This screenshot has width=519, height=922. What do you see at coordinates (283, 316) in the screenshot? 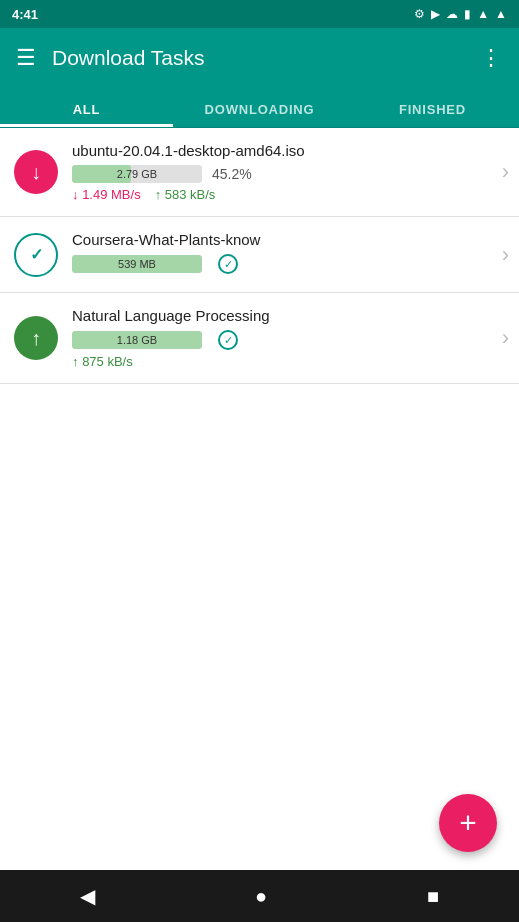
I see `item-name-nlp: Natural Language Processing` at bounding box center [283, 316].